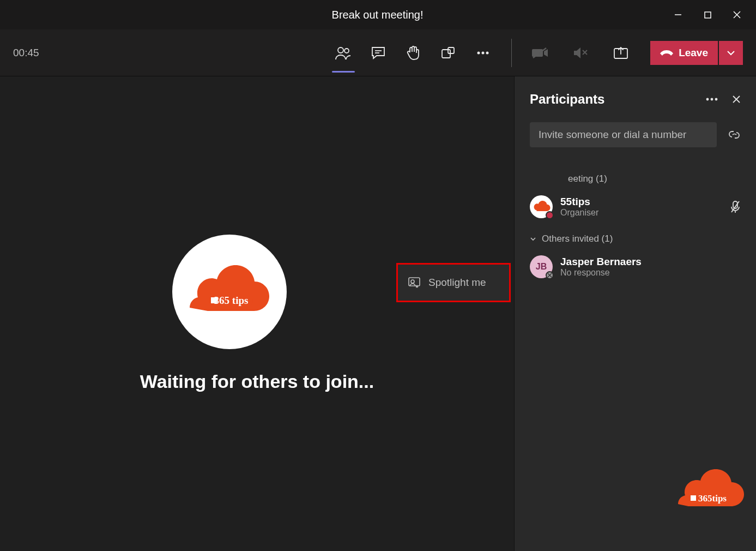 The width and height of the screenshot is (756, 551). I want to click on waiting-text: Waiting for others to join..., so click(257, 382).